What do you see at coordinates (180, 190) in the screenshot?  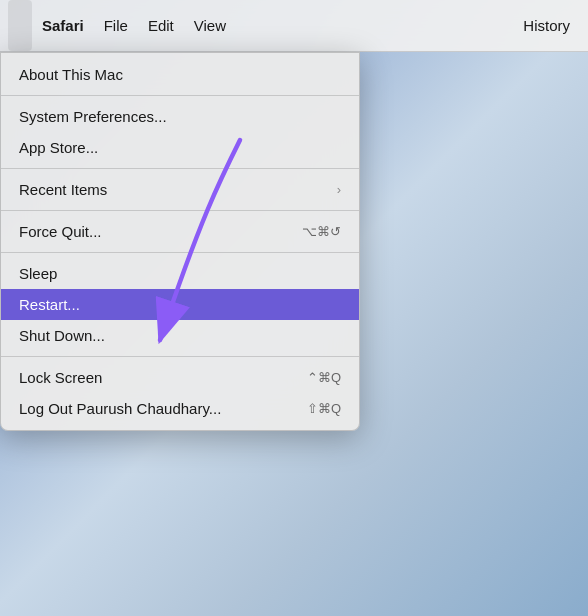 I see `recent-items-item: Recent Items ›` at bounding box center [180, 190].